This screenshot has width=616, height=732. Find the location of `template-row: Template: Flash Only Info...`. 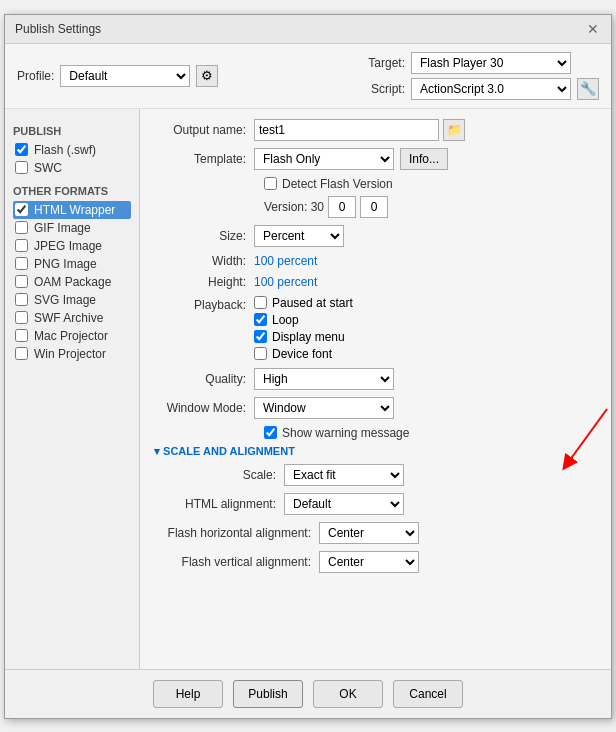

template-row: Template: Flash Only Info... is located at coordinates (376, 159).